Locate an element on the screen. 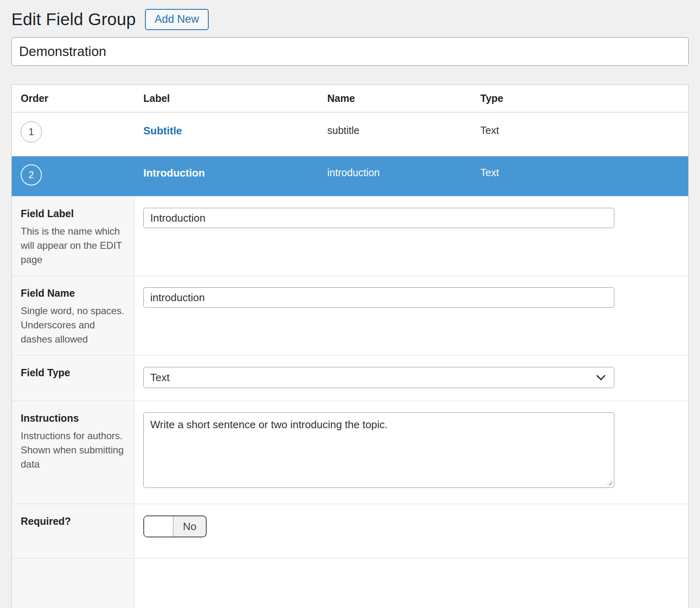  editor-label-column: Field Name Single word, no spaces. Under… is located at coordinates (73, 316).